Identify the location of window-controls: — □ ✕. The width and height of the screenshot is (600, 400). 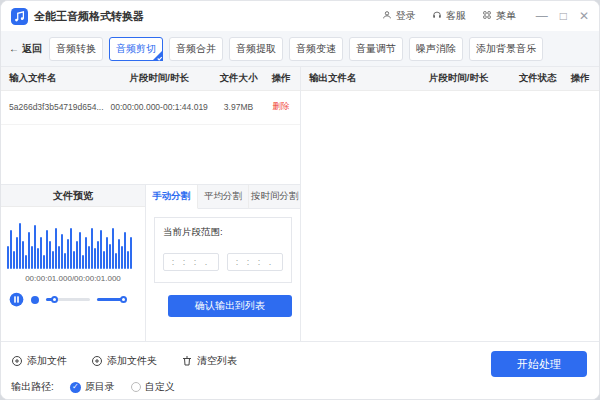
(562, 16).